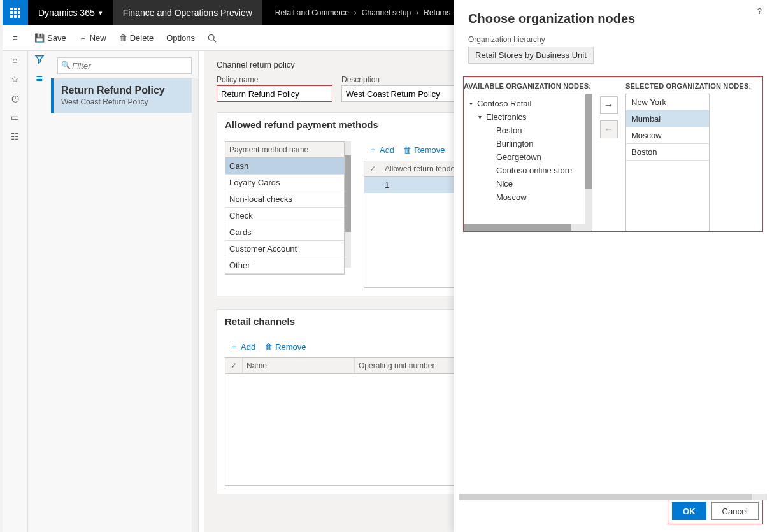  What do you see at coordinates (39, 59) in the screenshot?
I see `filter-icon` at bounding box center [39, 59].